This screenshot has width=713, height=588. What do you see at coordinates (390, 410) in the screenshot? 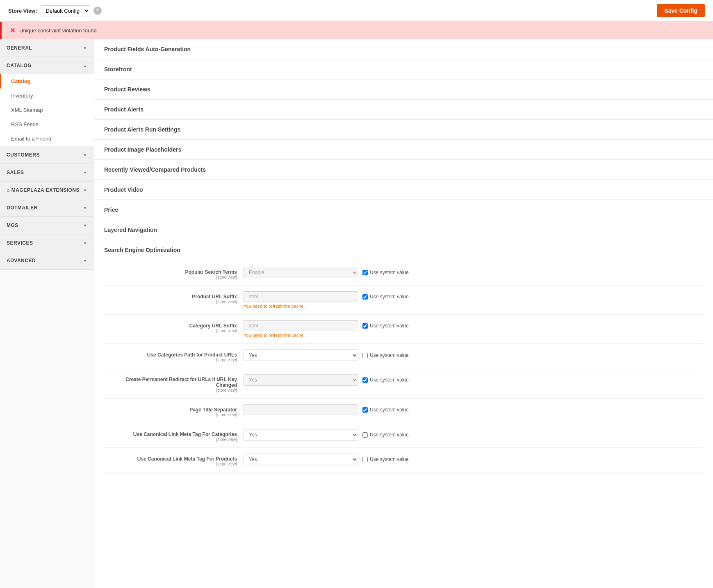
I see `system-value-label6: Use system value` at bounding box center [390, 410].